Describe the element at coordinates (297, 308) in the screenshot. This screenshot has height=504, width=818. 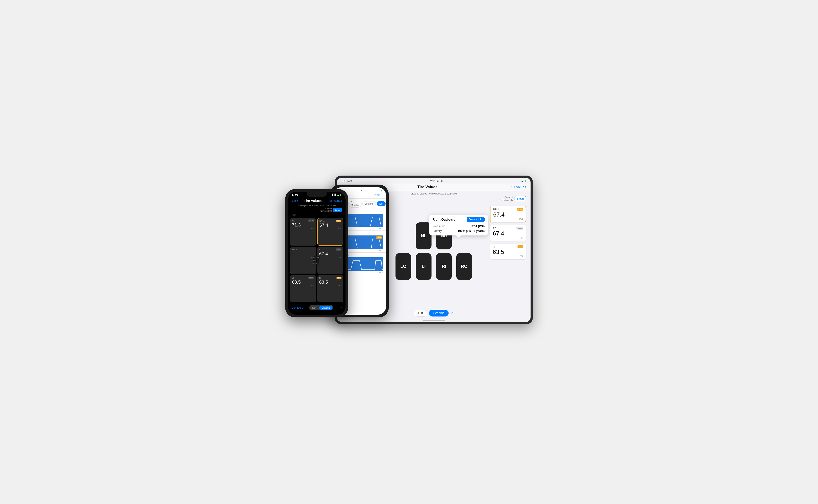
I see `iphone-configure-button: Configure` at that location.